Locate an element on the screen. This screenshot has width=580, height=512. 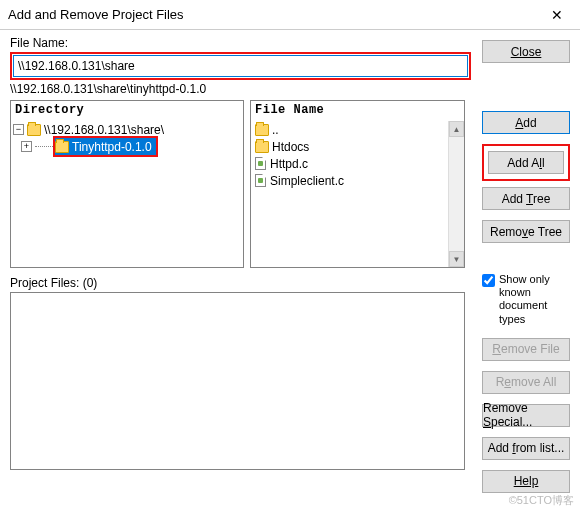
directory-header: Directory is located at coordinates (127, 110).